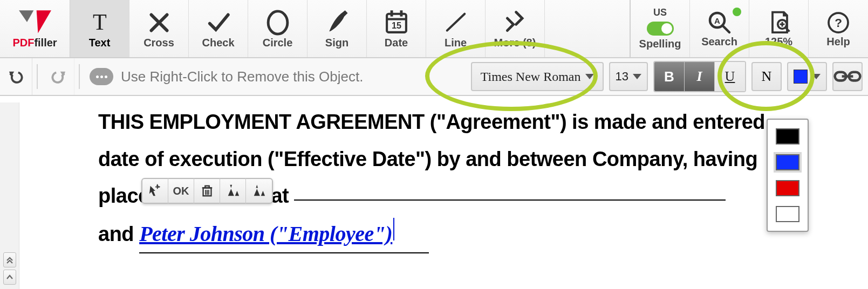 The image size is (868, 289). What do you see at coordinates (515, 23) in the screenshot?
I see `more-icon` at bounding box center [515, 23].